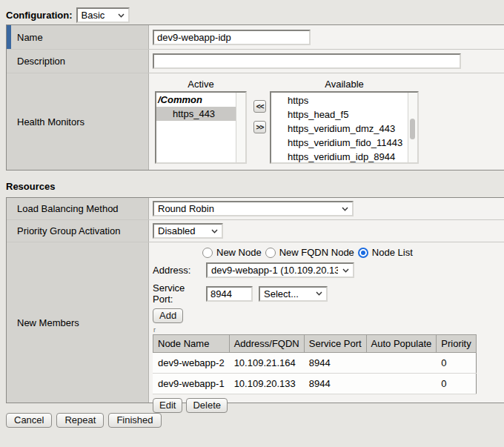 The width and height of the screenshot is (504, 447). What do you see at coordinates (267, 384) in the screenshot?
I see `member-address: 10.109.20.133` at bounding box center [267, 384].